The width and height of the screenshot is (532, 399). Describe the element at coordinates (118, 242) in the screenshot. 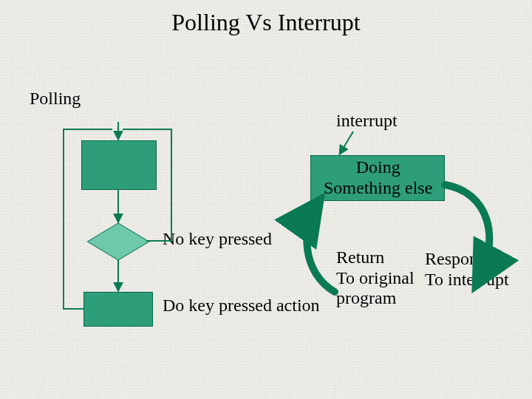

I see `polling-decision-diamond` at that location.